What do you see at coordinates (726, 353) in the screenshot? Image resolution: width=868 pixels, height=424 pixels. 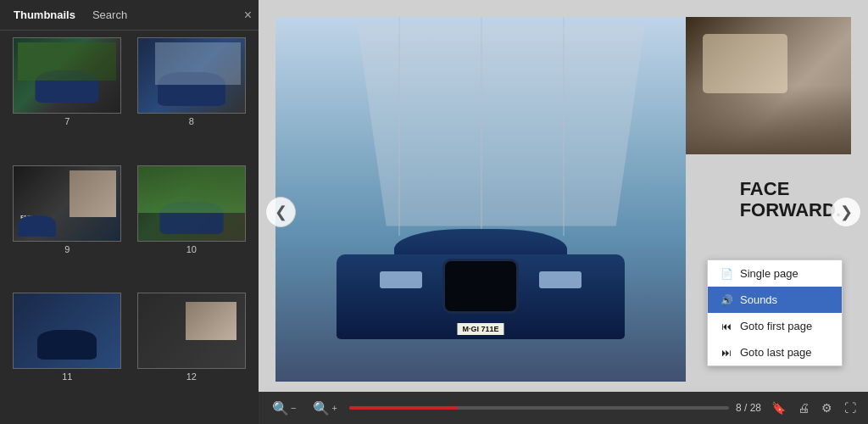 I see `goto-last-icon: ⏭` at bounding box center [726, 353].